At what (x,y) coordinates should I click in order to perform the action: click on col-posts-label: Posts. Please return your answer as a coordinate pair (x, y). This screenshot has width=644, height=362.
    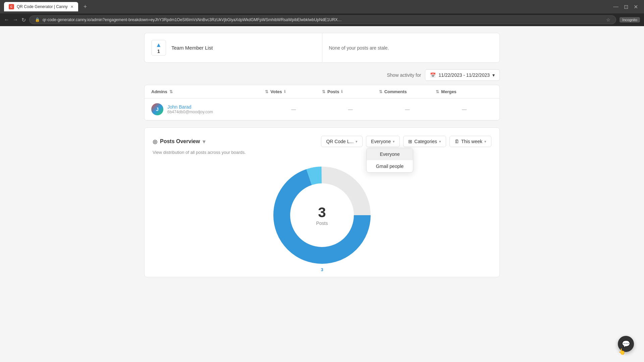
    Looking at the image, I should click on (333, 92).